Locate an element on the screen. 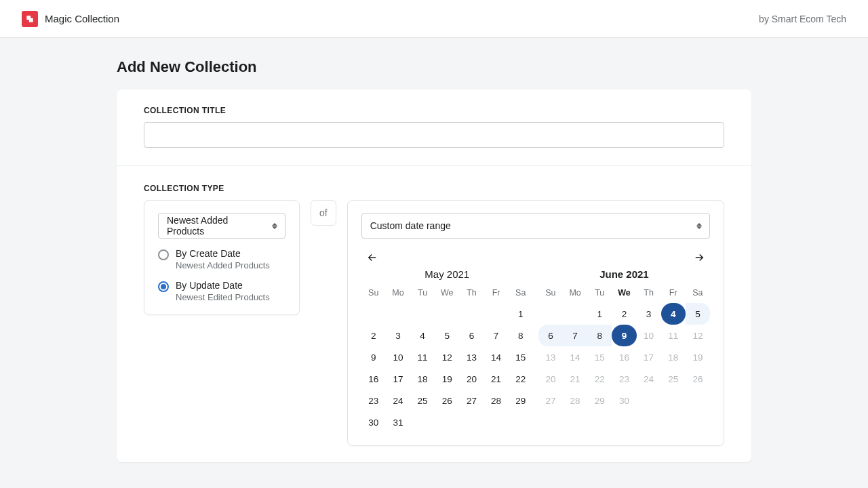  collection-title-input is located at coordinates (434, 135).